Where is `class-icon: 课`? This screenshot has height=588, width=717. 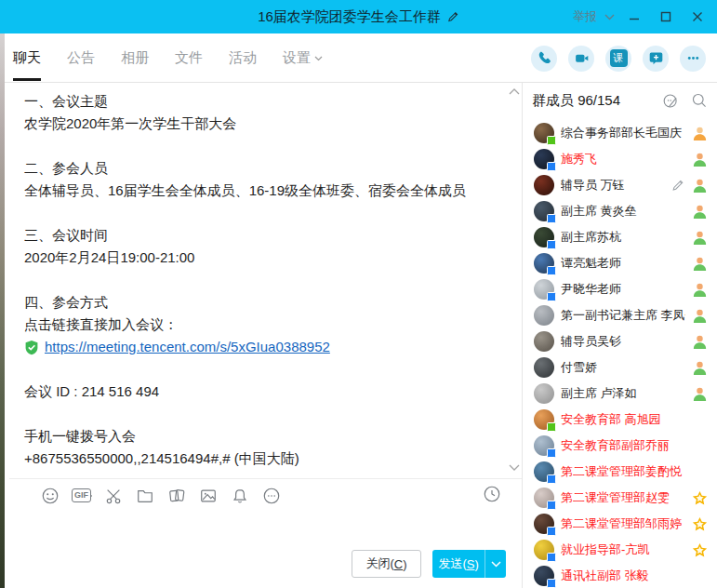
class-icon: 课 is located at coordinates (618, 59).